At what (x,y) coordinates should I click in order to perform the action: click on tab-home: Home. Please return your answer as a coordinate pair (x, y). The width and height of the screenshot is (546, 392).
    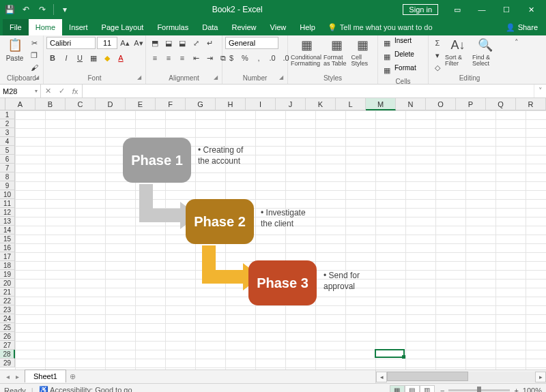
    Looking at the image, I should click on (45, 27).